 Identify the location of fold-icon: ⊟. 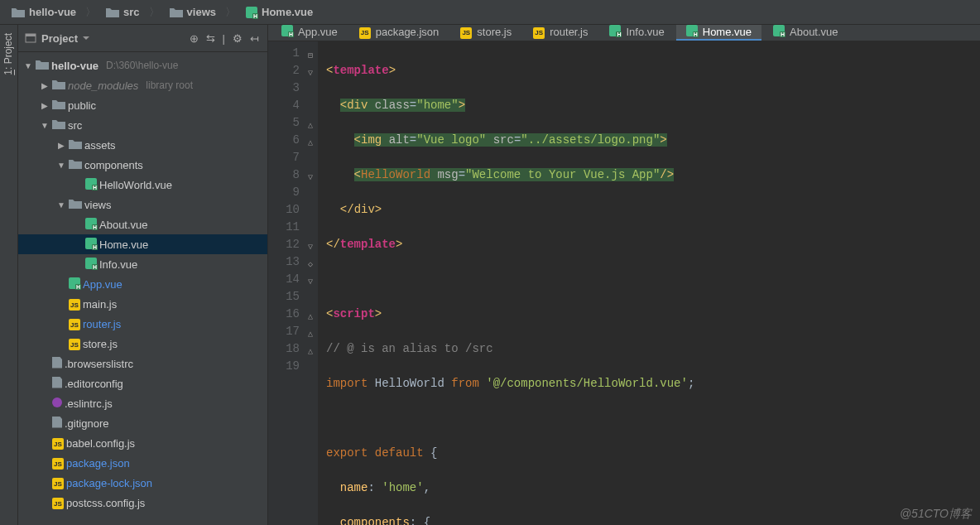
(310, 56).